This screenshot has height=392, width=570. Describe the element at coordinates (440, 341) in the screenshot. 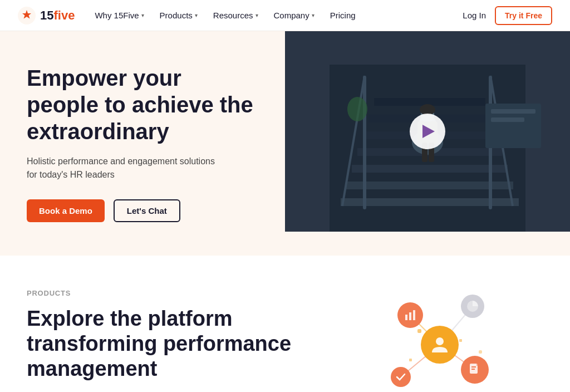

I see `platform-illustration` at that location.